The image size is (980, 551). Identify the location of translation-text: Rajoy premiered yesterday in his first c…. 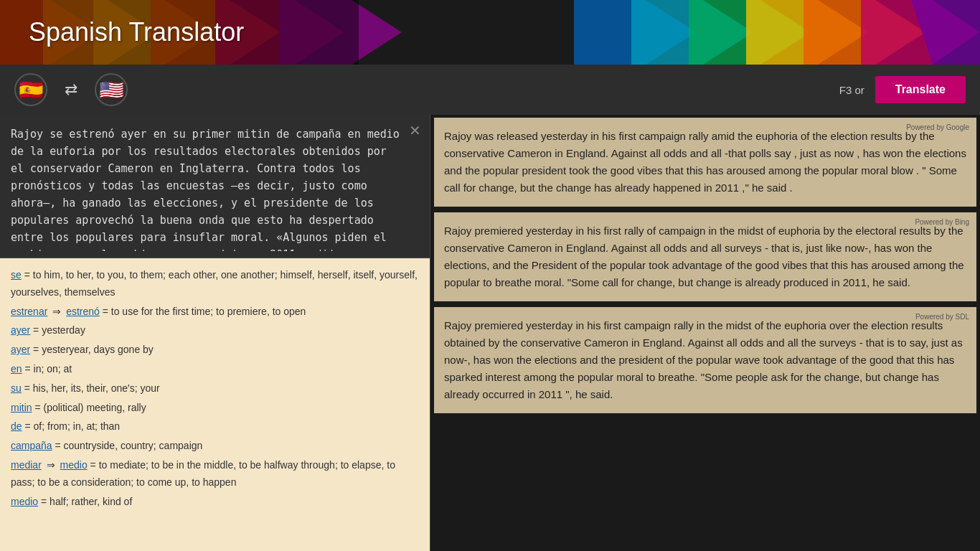
(703, 360).